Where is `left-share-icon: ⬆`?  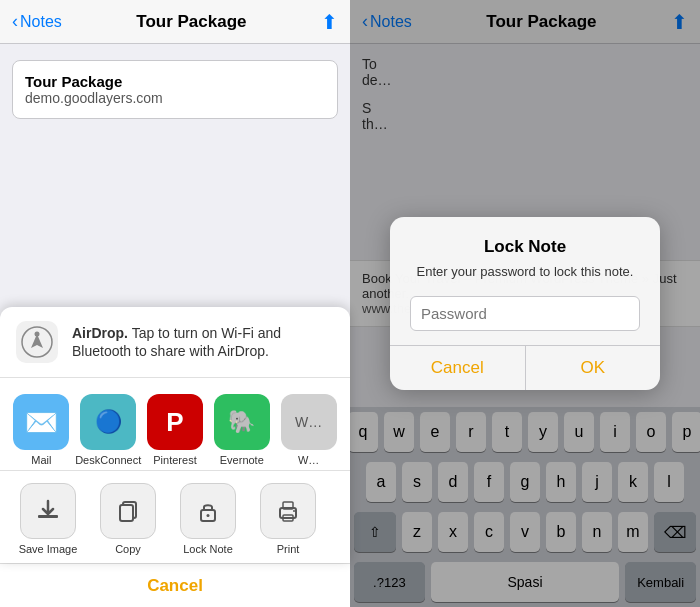 left-share-icon: ⬆ is located at coordinates (330, 22).